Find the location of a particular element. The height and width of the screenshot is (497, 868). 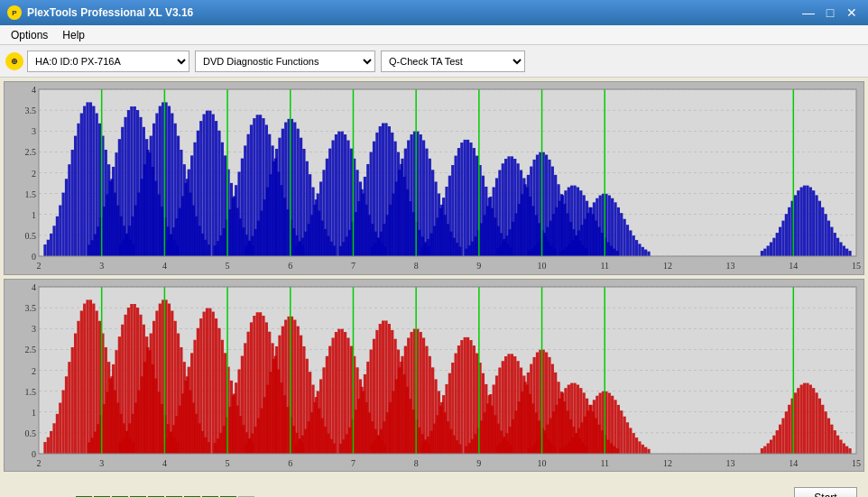

drive-selector: ⊕ HA:0 ID:0 PX-716A is located at coordinates (97, 61).